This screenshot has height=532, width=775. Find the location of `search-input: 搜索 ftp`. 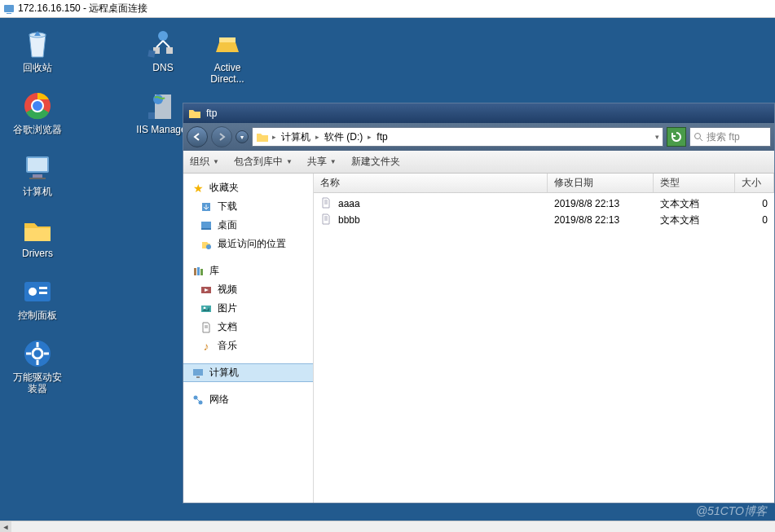

search-input: 搜索 ftp is located at coordinates (730, 137).